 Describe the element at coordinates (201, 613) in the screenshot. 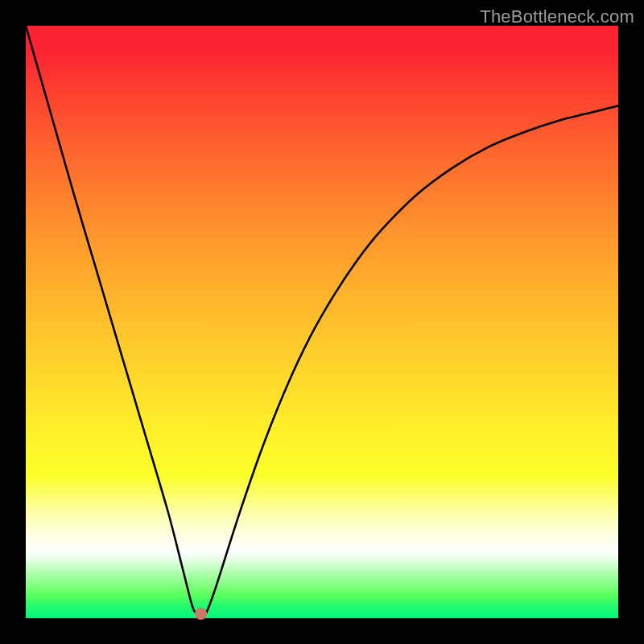

I see `minimum-marker` at that location.